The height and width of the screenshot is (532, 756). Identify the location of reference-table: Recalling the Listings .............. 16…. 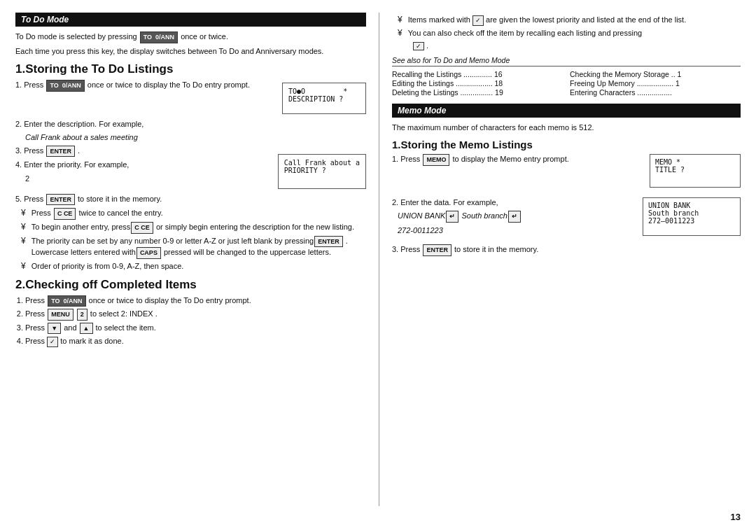
(566, 83).